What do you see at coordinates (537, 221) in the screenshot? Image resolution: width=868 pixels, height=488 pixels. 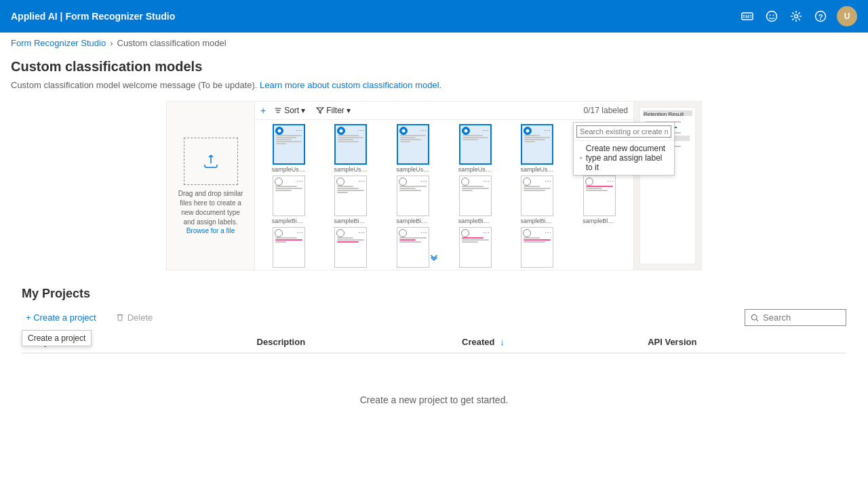 I see `doc-label: sampleBiz-auth...` at bounding box center [537, 221].